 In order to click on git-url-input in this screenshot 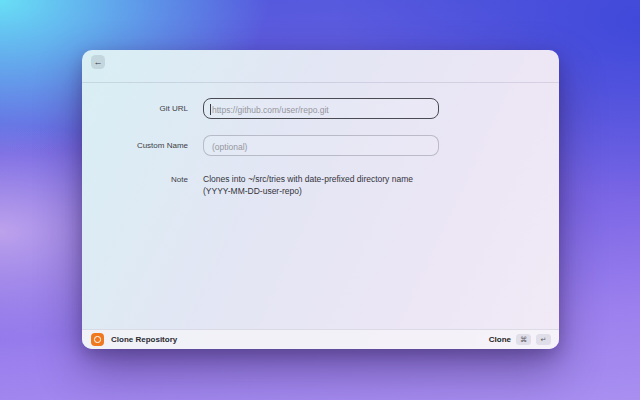, I will do `click(321, 110)`.